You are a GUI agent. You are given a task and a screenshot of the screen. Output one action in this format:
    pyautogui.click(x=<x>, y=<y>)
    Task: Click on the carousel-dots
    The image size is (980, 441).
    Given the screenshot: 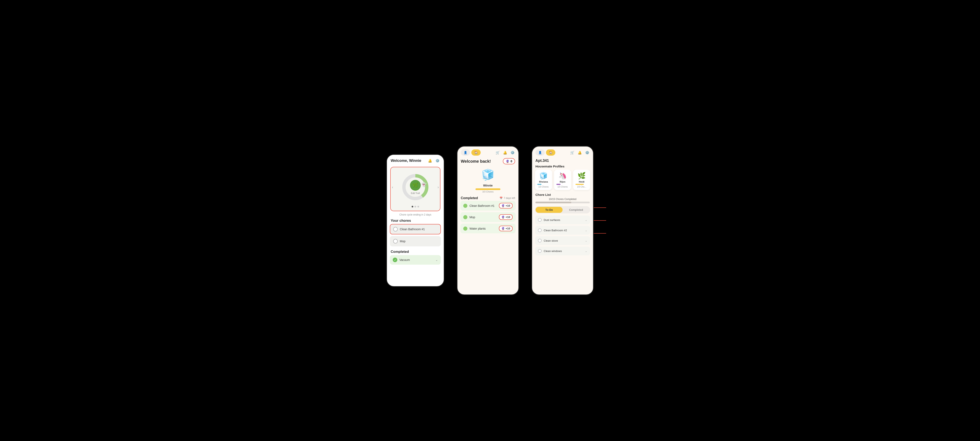 What is the action you would take?
    pyautogui.click(x=415, y=207)
    